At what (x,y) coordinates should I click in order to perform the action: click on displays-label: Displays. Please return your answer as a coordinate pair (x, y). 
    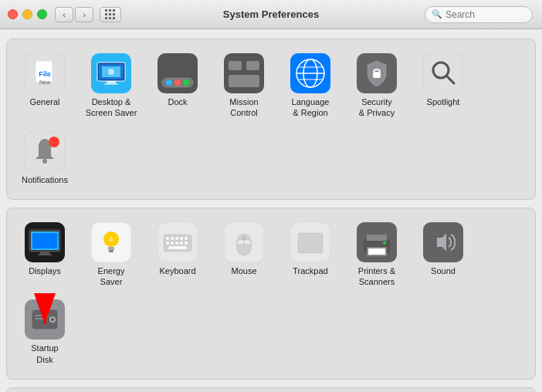
    Looking at the image, I should click on (45, 271).